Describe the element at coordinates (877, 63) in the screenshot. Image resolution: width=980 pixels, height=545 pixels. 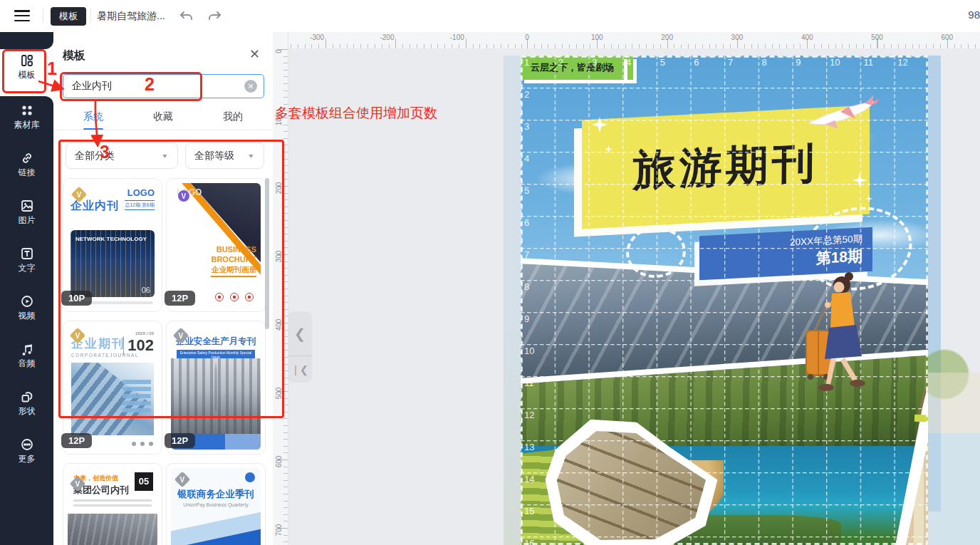
I see `grid-column-label: 11` at that location.